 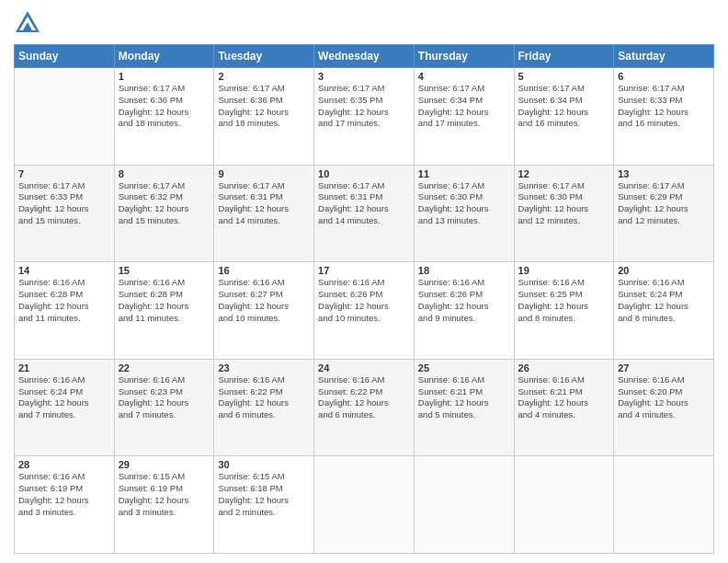 What do you see at coordinates (664, 174) in the screenshot?
I see `day-number: 13` at bounding box center [664, 174].